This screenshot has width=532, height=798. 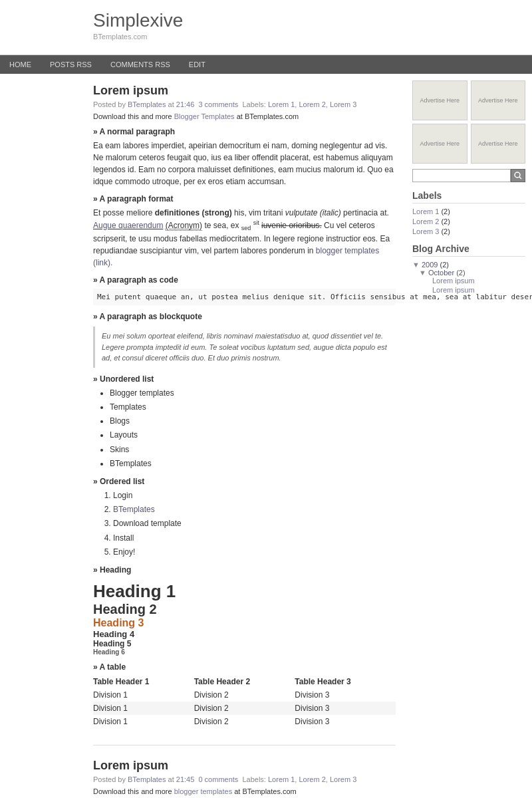 What do you see at coordinates (254, 524) in the screenshot?
I see `ordered-list: Login BTemplates Download template Insta…` at bounding box center [254, 524].